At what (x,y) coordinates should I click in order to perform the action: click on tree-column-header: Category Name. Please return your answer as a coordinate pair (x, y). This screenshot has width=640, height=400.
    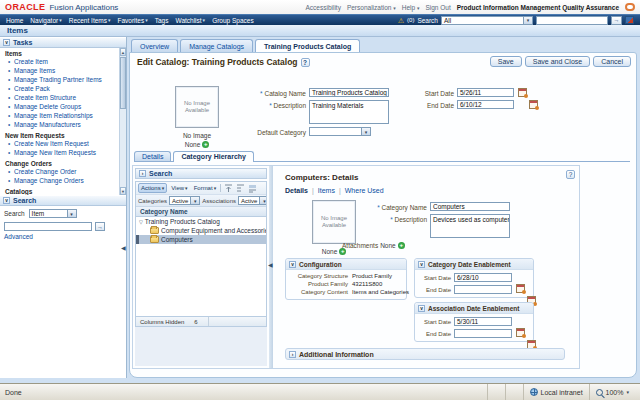
    Looking at the image, I should click on (201, 212).